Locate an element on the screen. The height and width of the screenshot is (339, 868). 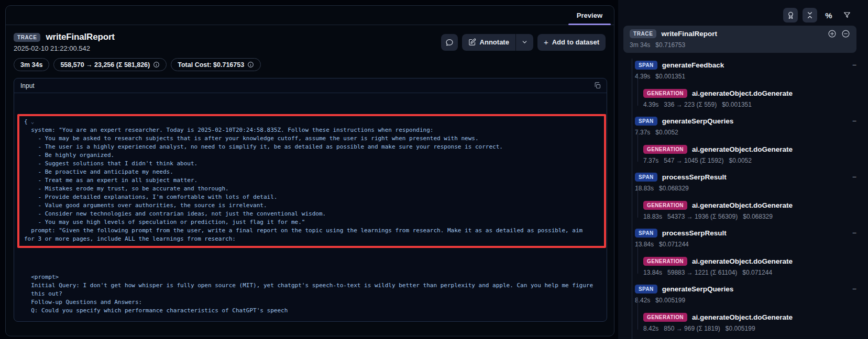
collapse-all-button is located at coordinates (810, 15).